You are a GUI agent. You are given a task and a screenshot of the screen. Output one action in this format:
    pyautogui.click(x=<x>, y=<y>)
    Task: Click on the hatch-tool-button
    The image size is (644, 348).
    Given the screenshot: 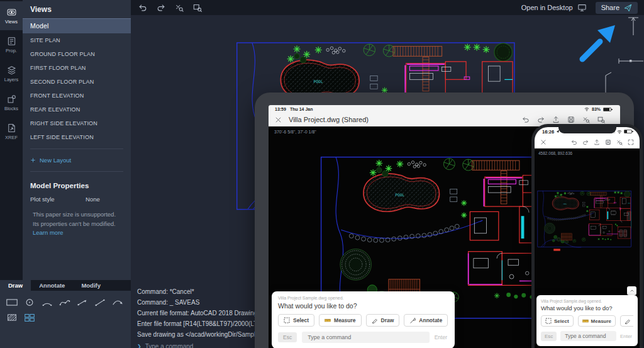 What is the action you would take?
    pyautogui.click(x=12, y=317)
    